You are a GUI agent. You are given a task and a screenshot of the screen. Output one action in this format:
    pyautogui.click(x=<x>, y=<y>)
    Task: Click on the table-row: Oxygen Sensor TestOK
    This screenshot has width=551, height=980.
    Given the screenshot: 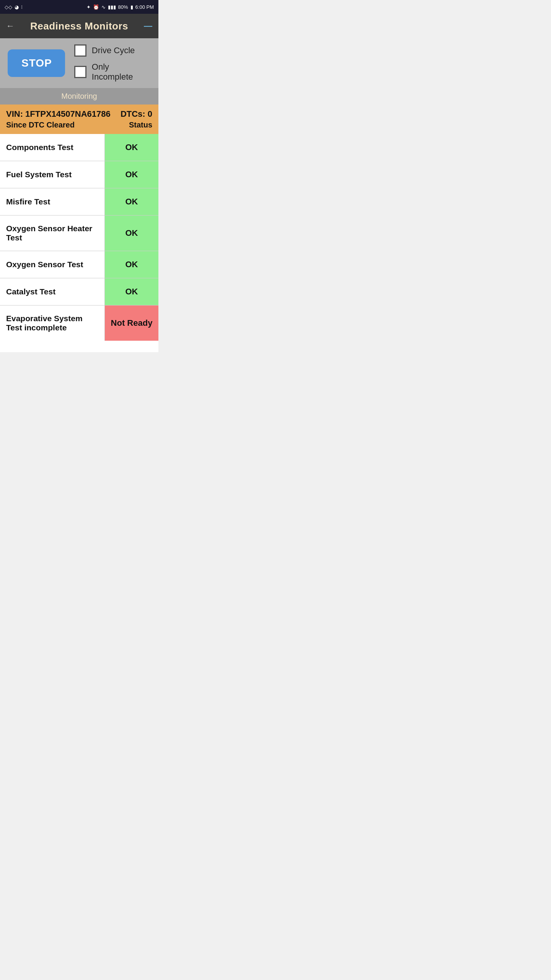 What is the action you would take?
    pyautogui.click(x=79, y=265)
    